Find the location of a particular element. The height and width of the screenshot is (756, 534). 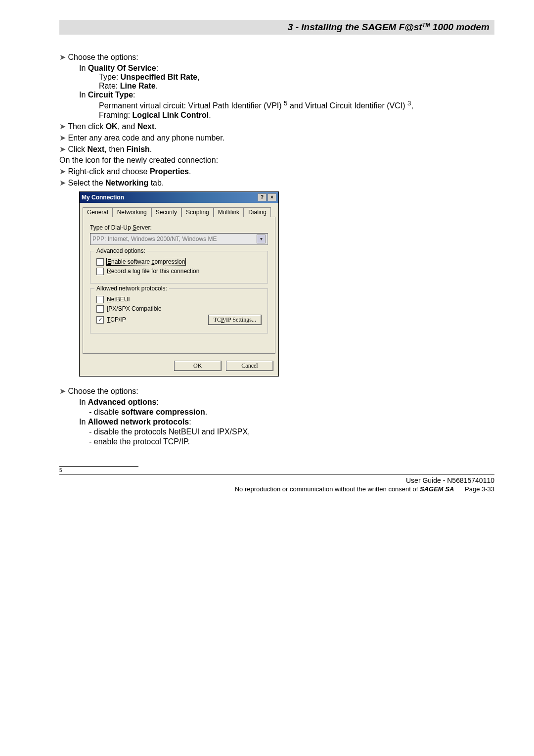

dialup-server-type-combo: PPP: Internet, Windows 2000/NT, Windows … is located at coordinates (179, 239).